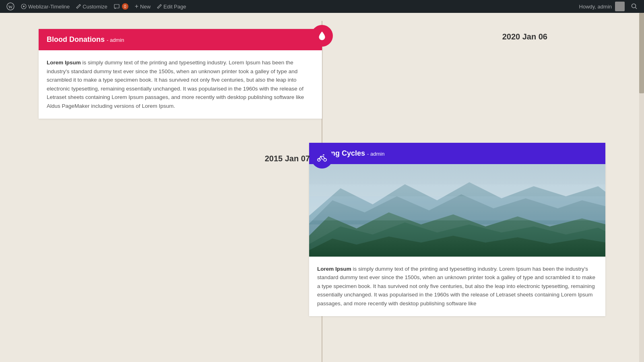  What do you see at coordinates (334, 269) in the screenshot?
I see `lorem-bold-riding: Lorem Ipsum` at bounding box center [334, 269].